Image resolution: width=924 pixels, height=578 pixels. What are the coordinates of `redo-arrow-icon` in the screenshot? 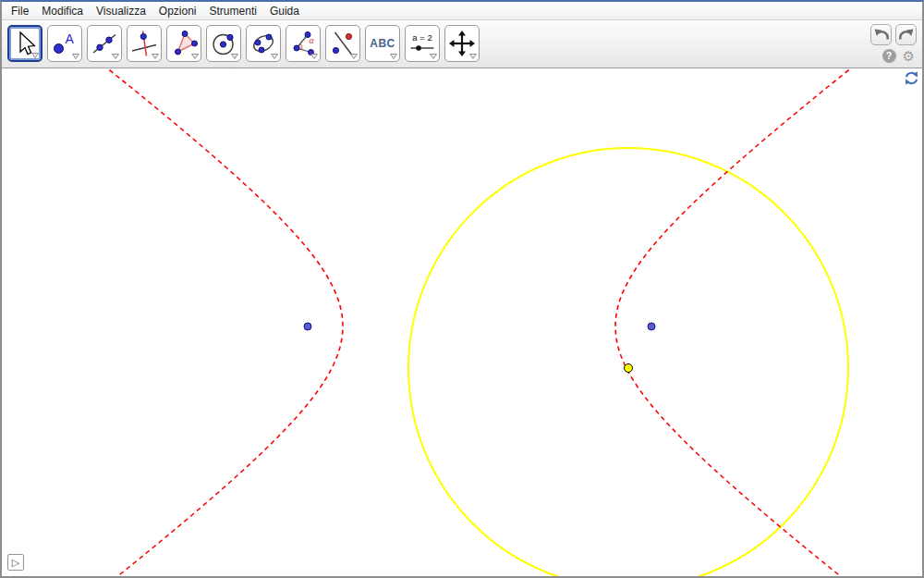 It's located at (906, 35).